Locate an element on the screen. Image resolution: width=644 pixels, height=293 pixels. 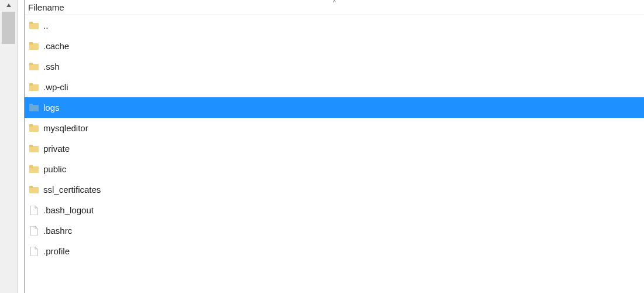
filename-label: mysqleditor is located at coordinates (66, 128).